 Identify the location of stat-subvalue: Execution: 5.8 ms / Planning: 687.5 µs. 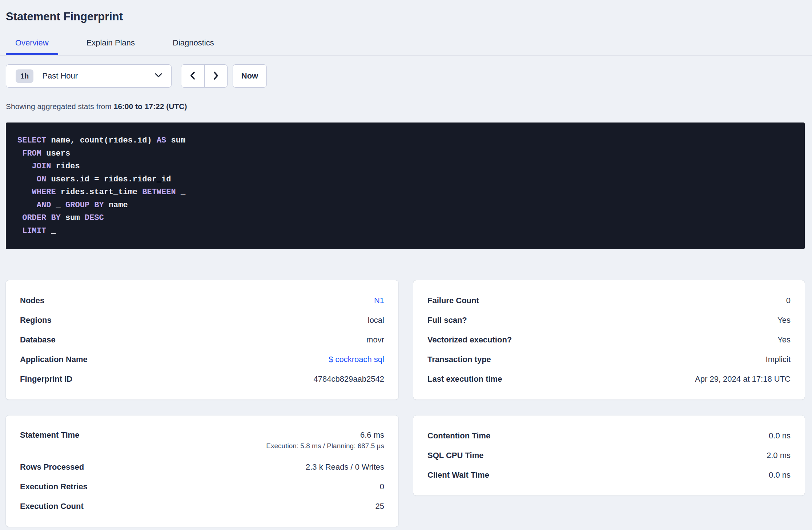
(325, 446).